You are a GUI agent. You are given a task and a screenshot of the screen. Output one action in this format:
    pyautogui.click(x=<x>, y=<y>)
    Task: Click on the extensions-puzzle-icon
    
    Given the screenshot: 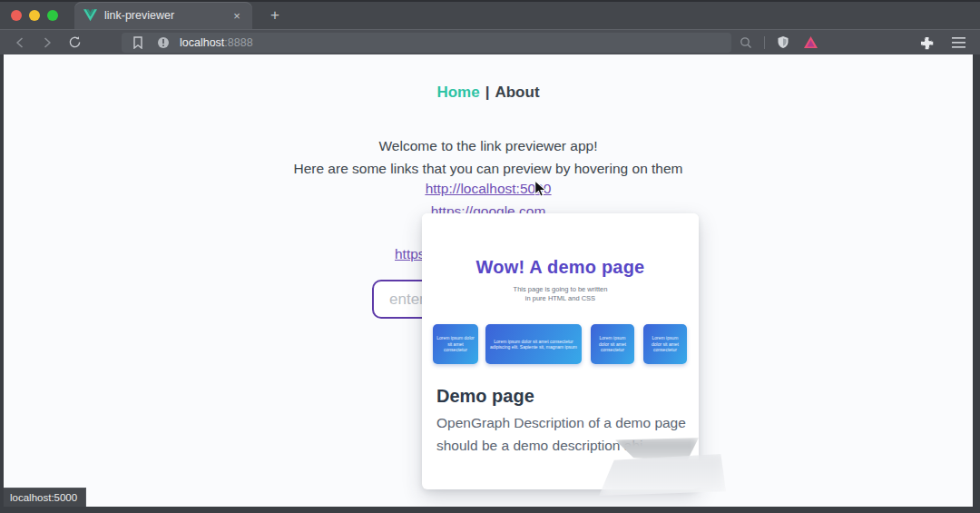 What is the action you would take?
    pyautogui.click(x=927, y=43)
    